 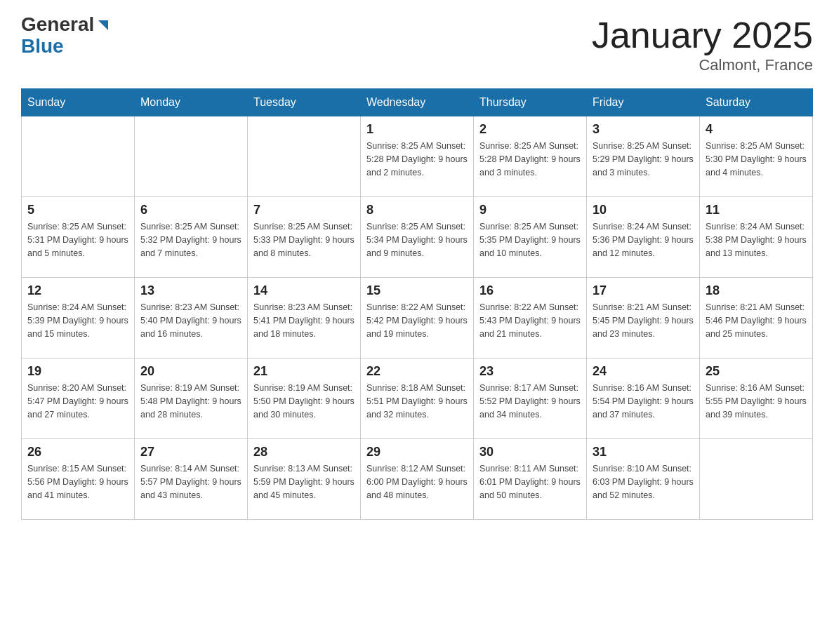 What do you see at coordinates (417, 210) in the screenshot?
I see `cell-day-number: 8` at bounding box center [417, 210].